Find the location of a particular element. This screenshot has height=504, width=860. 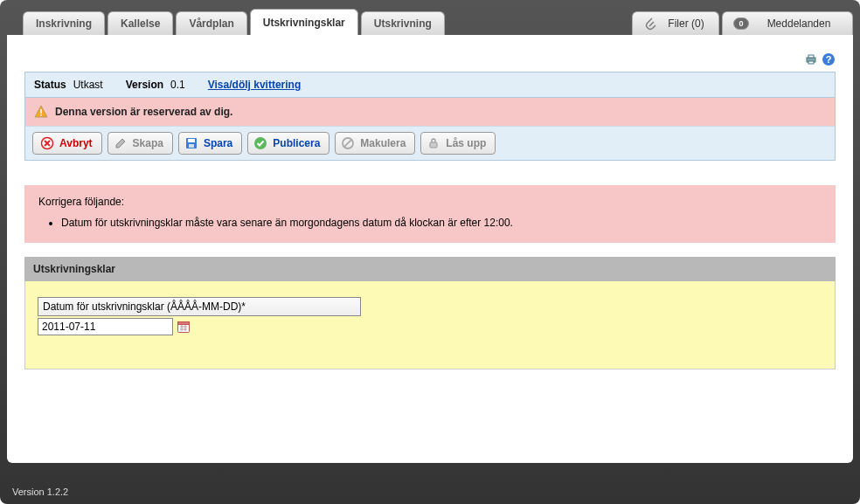

check-icon is located at coordinates (260, 143).